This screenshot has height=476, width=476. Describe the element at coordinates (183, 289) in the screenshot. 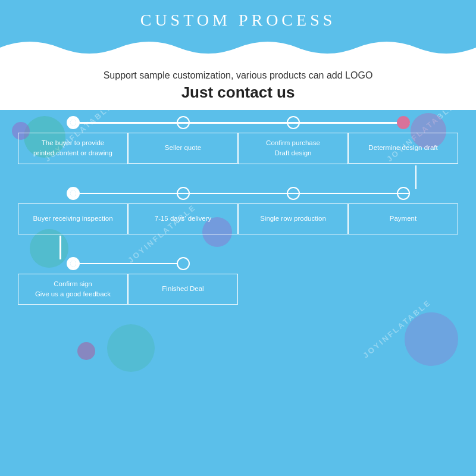

I see `box-10: Finished Deal` at that location.